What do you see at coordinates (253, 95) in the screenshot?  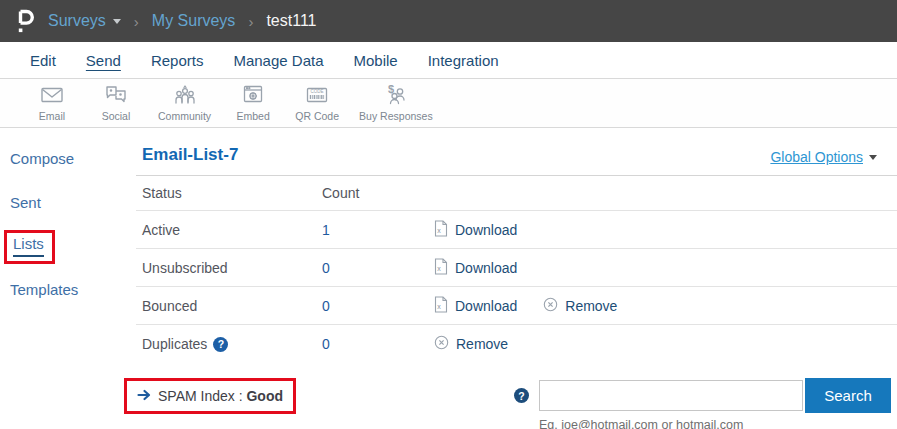 I see `embed-icon` at bounding box center [253, 95].